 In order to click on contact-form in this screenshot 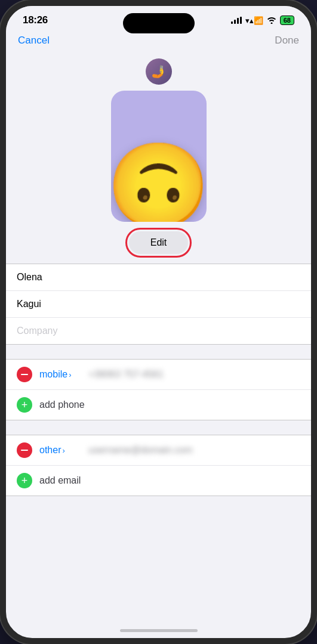, I will do `click(159, 304)`.